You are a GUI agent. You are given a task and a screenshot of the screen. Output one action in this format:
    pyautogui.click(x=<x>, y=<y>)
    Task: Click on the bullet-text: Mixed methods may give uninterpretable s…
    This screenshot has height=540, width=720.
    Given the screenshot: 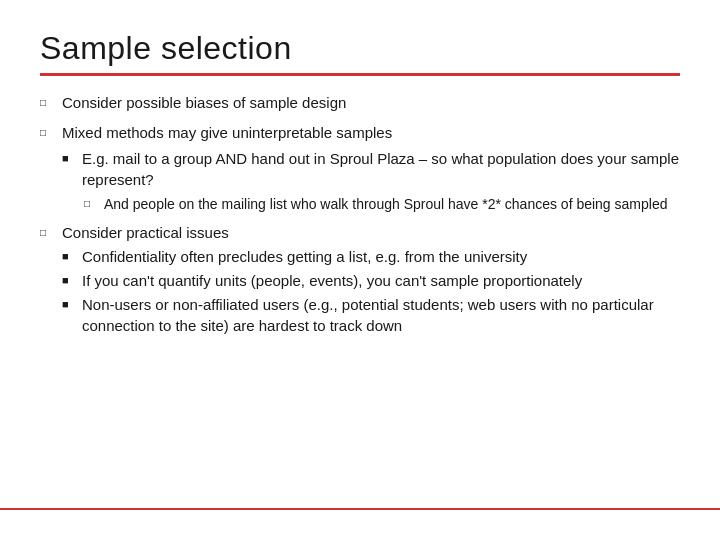 What is the action you would take?
    pyautogui.click(x=371, y=133)
    